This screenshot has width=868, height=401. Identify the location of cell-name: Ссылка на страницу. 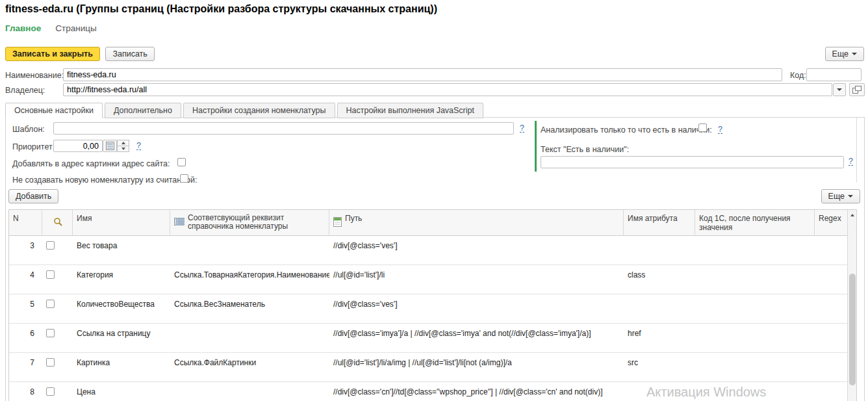
(121, 338).